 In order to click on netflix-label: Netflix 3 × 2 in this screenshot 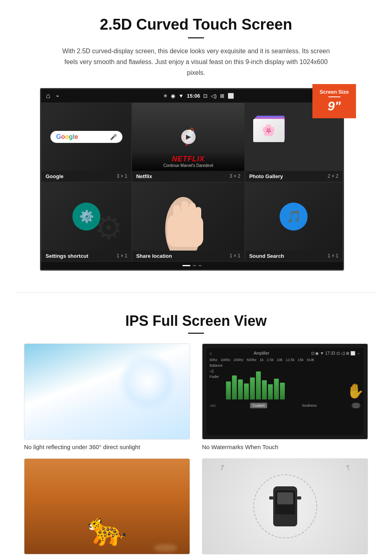, I will do `click(188, 176)`.